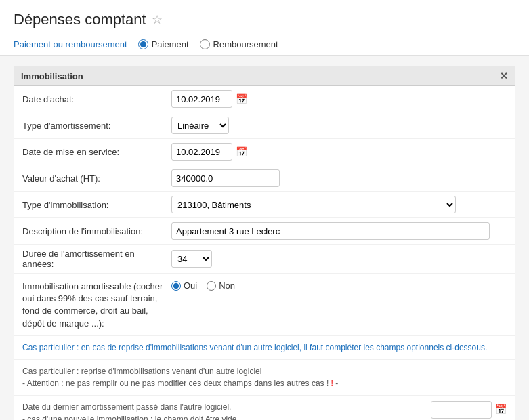 This screenshot has width=529, height=420. I want to click on title-text: Dépenses comptant, so click(80, 20).